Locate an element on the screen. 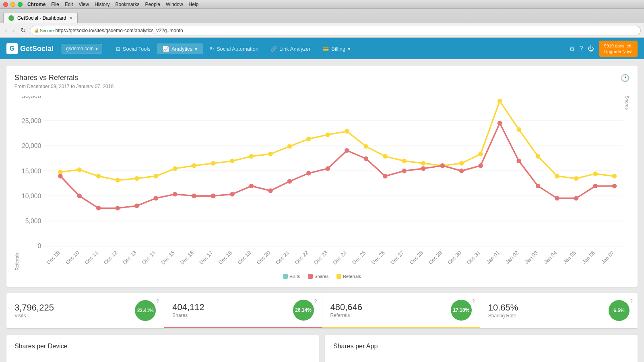 Image resolution: width=644 pixels, height=362 pixels. secure-badge: 🔒 Secure is located at coordinates (44, 31).